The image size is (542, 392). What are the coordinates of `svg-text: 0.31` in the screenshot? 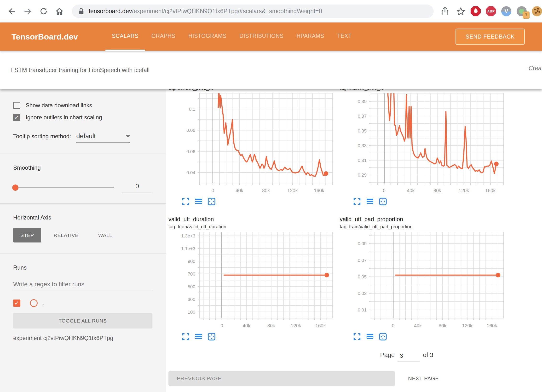 It's located at (362, 161).